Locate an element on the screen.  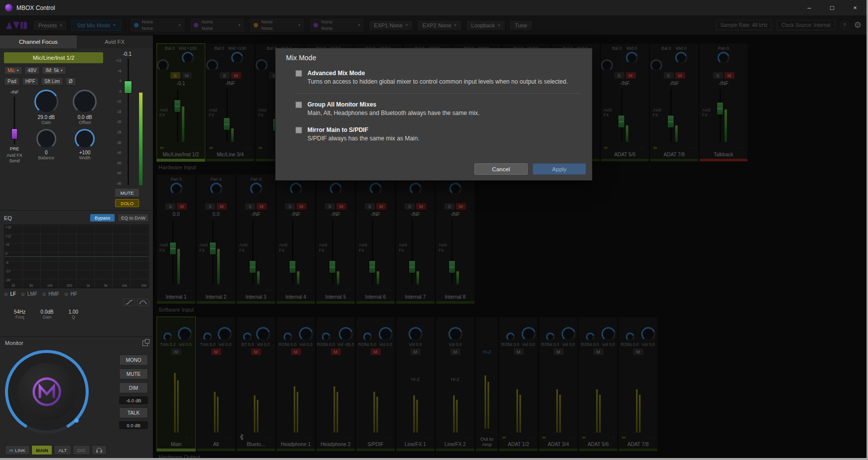
tab-channel-focus: Channel Focus is located at coordinates (38, 42).